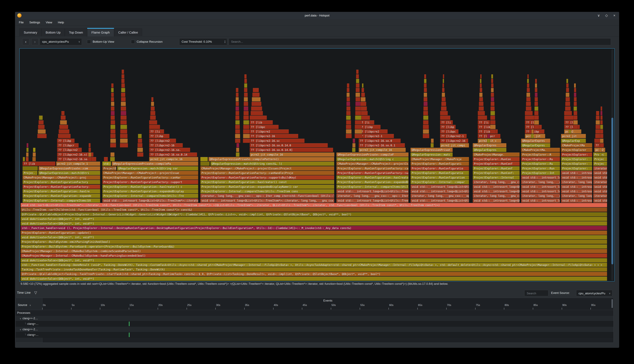 The width and height of the screenshot is (634, 364). I want to click on menu-file: File, so click(21, 22).